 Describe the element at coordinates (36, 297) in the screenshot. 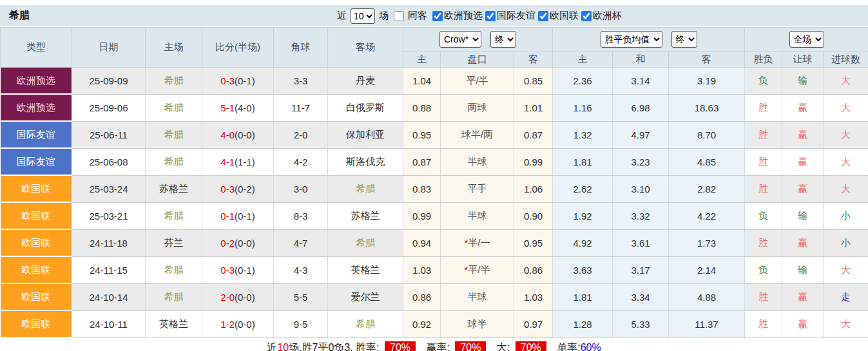

I see `competition-cell: 欧国联` at that location.